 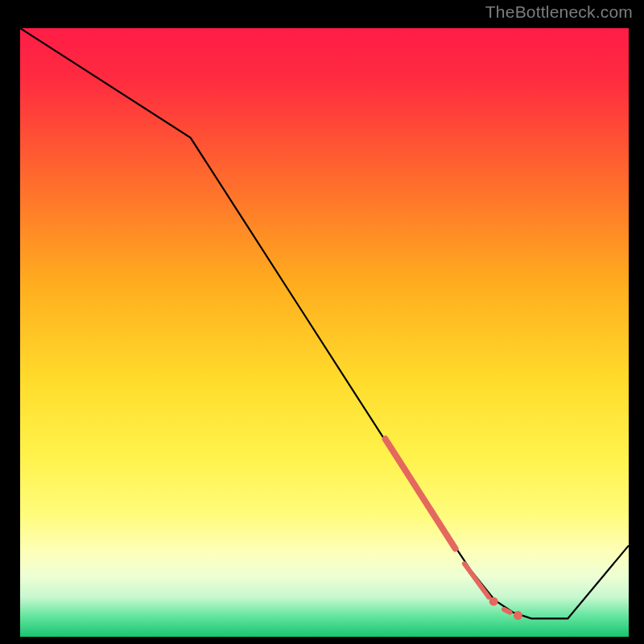 I want to click on attribution-label: TheBottleneck.com, so click(x=559, y=12).